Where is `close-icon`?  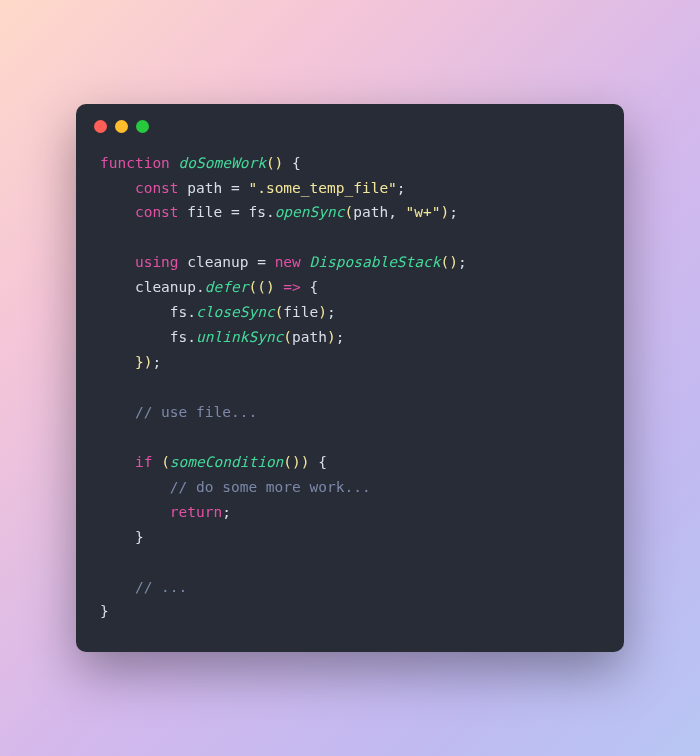 close-icon is located at coordinates (100, 126).